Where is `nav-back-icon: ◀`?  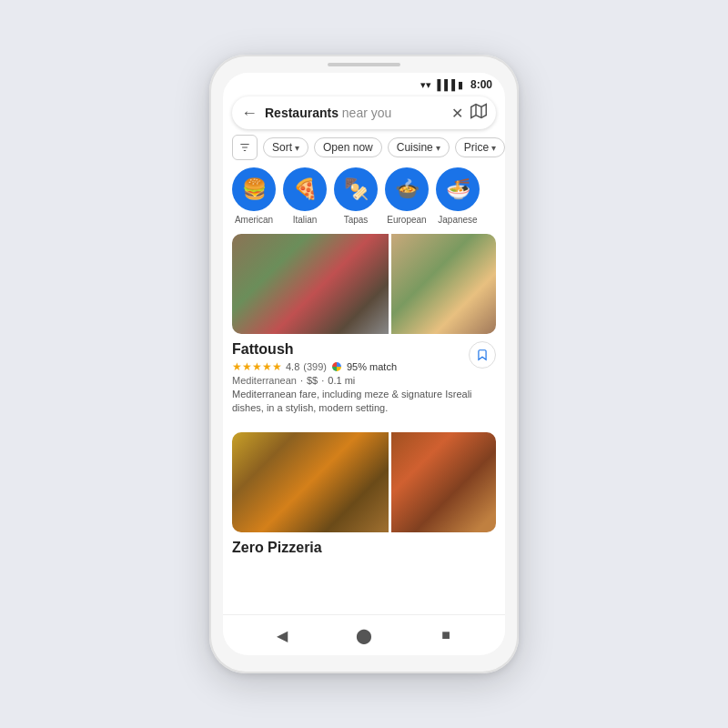
nav-back-icon: ◀ is located at coordinates (282, 635).